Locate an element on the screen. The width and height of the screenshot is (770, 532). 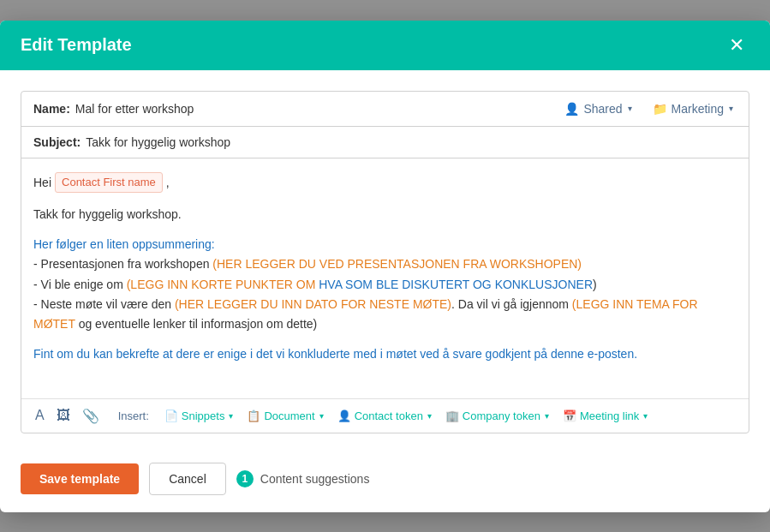
save-template-button: Save template is located at coordinates (80, 479).